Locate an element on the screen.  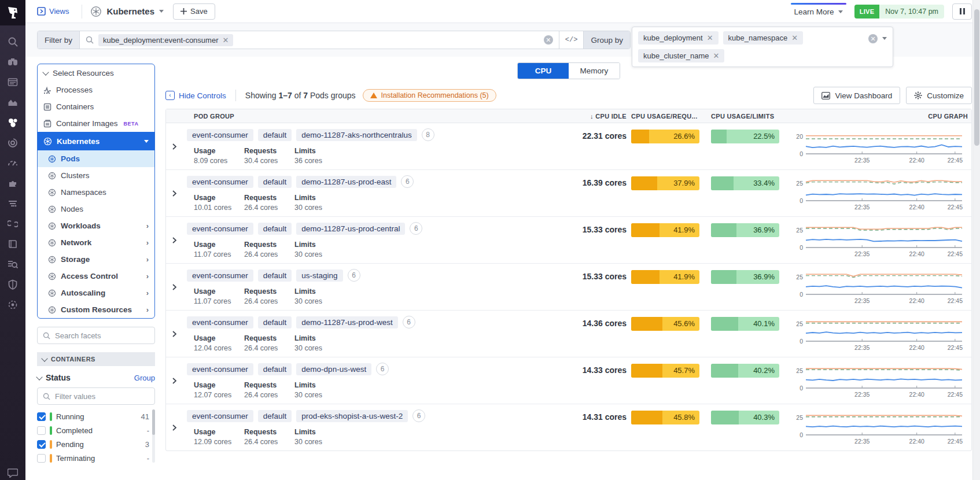
time-range-control: LIVE Nov 7, 10:47 pm is located at coordinates (899, 12).